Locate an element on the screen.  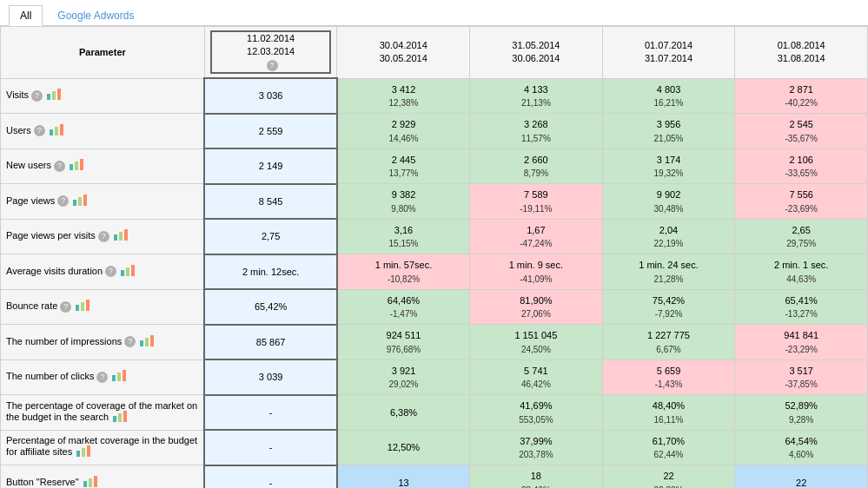
cell-7-0: 85 867 is located at coordinates (271, 342).